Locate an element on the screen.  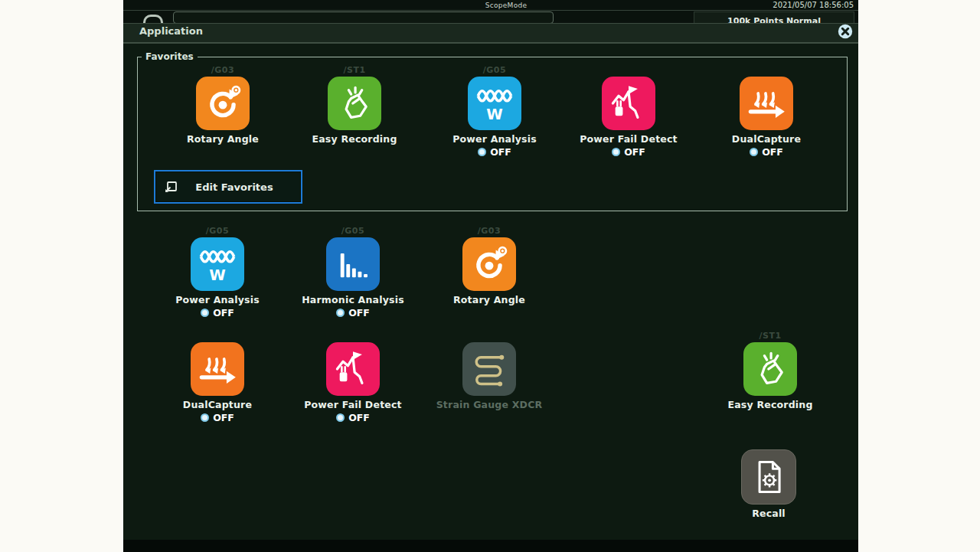
datetime-label: 2021/05/07 18:56:05 is located at coordinates (813, 5).